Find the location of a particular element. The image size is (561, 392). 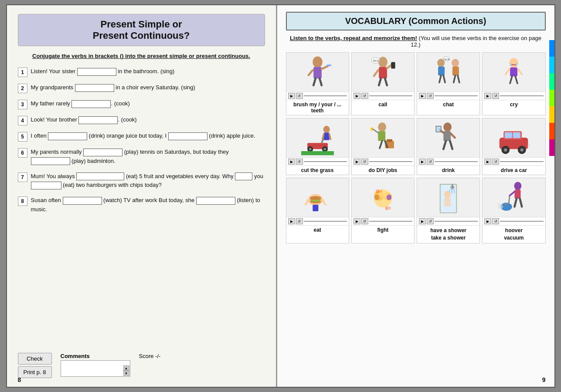

vocab-row-1: ▶ ↺ brush my / your / ... teeth is located at coordinates (416, 84).